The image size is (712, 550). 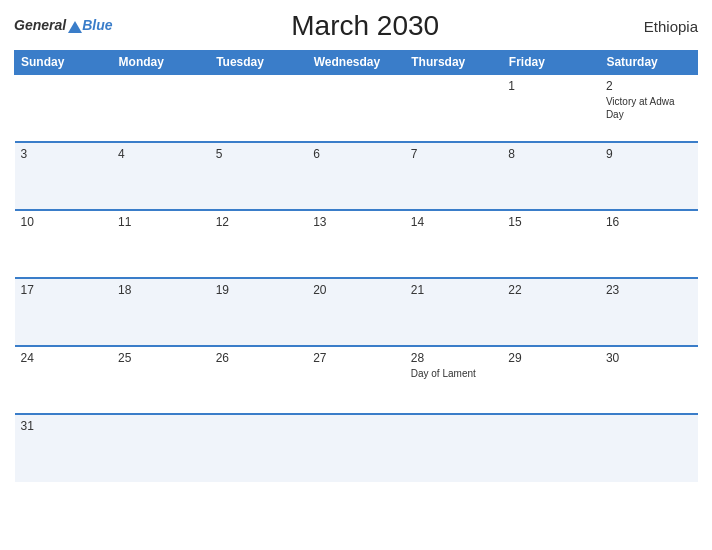 I want to click on day-number: 27, so click(x=356, y=358).